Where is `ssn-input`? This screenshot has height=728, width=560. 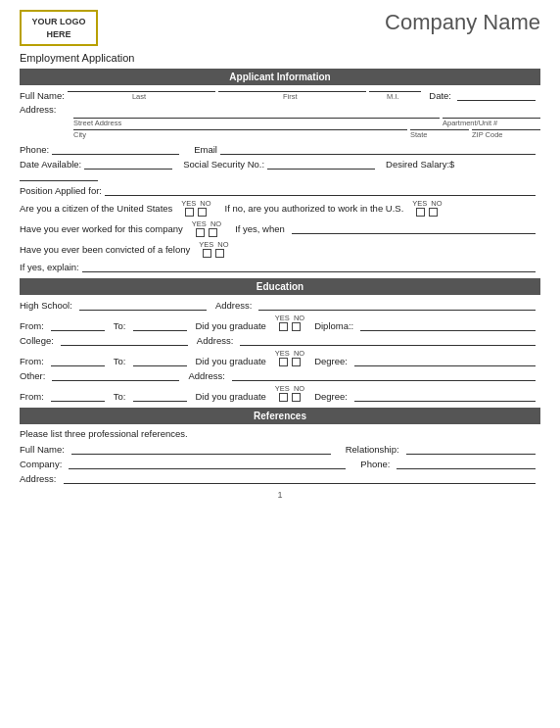
ssn-input is located at coordinates (321, 164).